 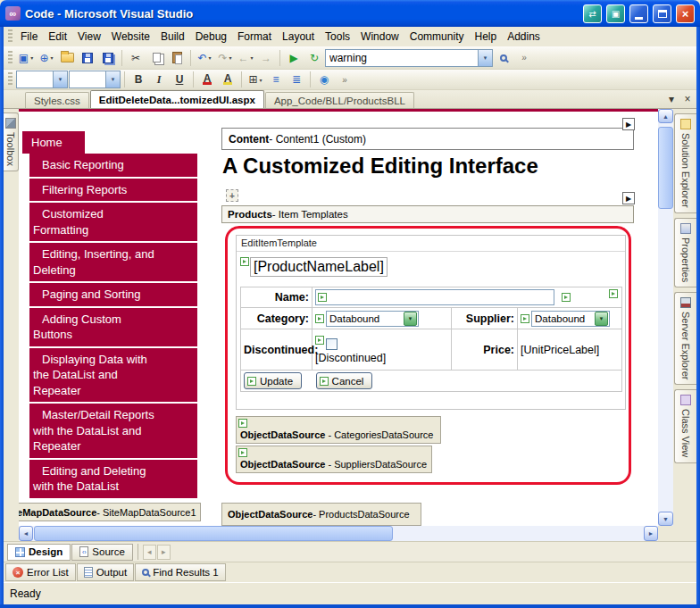 What do you see at coordinates (95, 79) in the screenshot?
I see `font-name-combobox: ▼` at bounding box center [95, 79].